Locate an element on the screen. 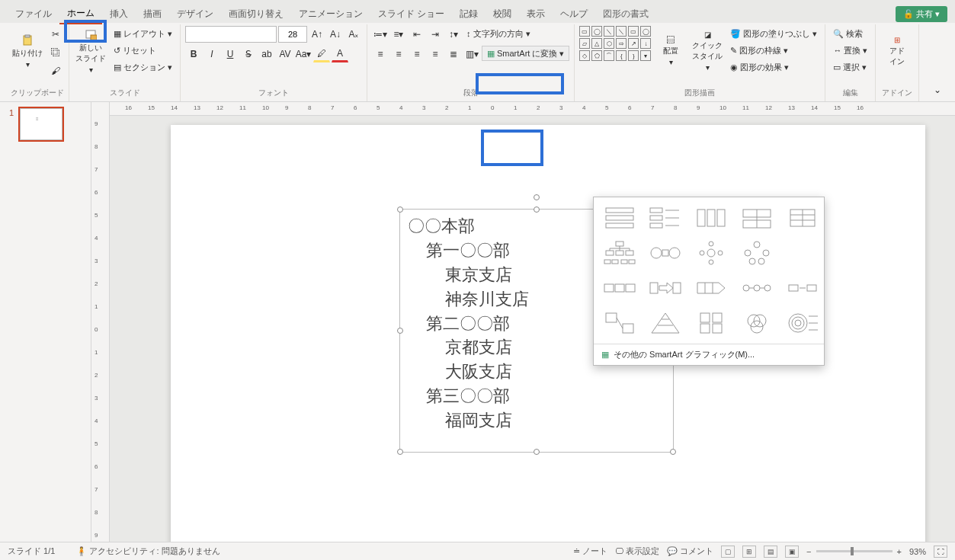 The width and height of the screenshot is (955, 560). font-color-button: A is located at coordinates (340, 54).